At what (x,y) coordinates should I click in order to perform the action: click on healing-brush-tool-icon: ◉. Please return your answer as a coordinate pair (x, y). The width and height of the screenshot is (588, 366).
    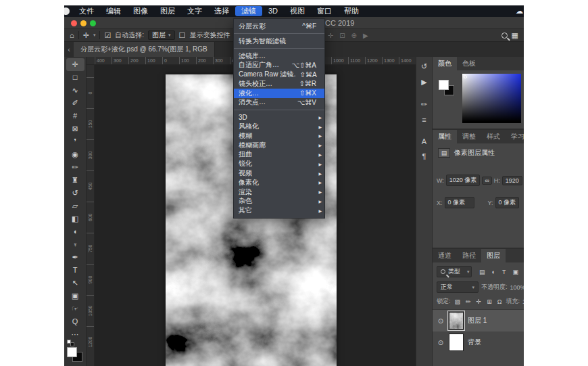
    Looking at the image, I should click on (76, 154).